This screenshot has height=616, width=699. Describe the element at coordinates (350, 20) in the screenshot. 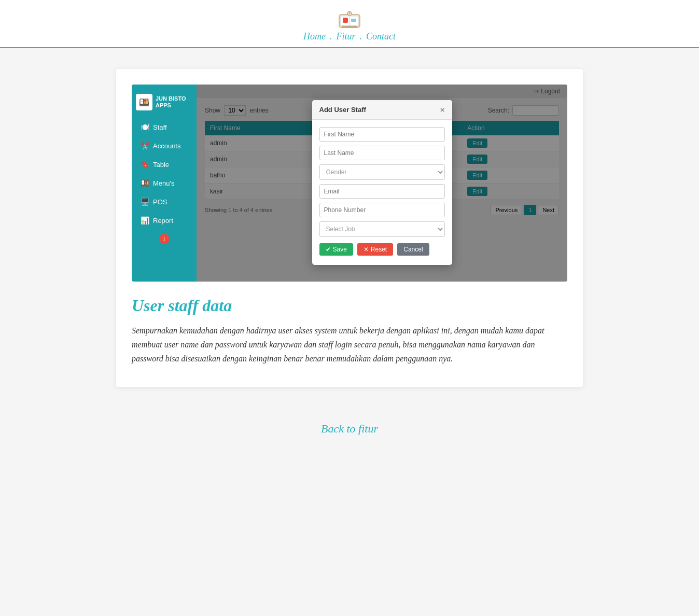

I see `logo-icon` at that location.